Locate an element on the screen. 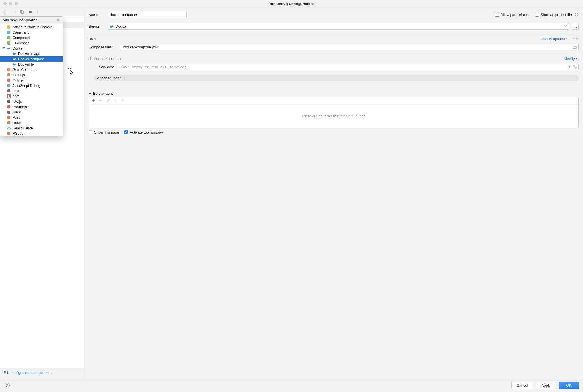  modify-label: Modify is located at coordinates (570, 59).